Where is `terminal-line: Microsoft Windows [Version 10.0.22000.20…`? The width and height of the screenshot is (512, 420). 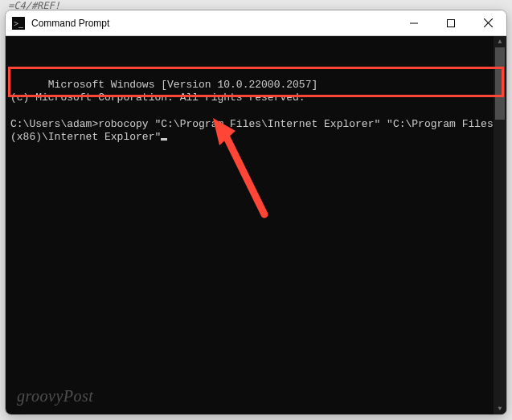
terminal-line: Microsoft Windows [Version 10.0.22000.20… is located at coordinates (183, 85).